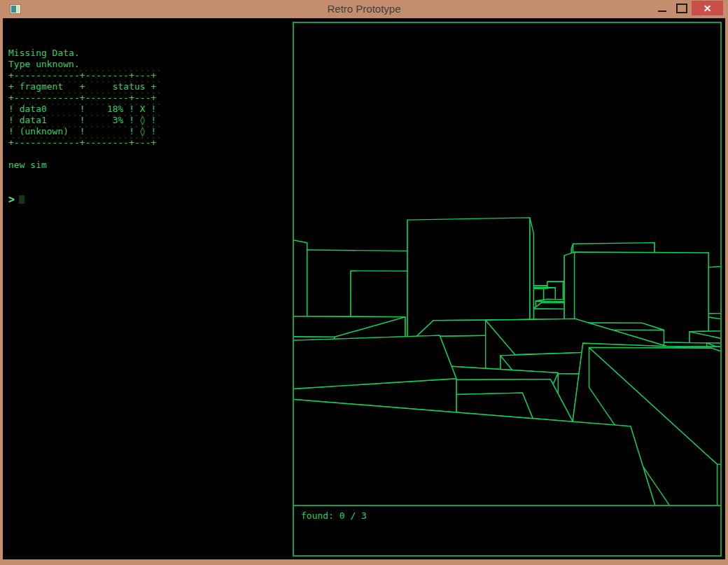 This screenshot has height=565, width=728. What do you see at coordinates (11, 200) in the screenshot?
I see `prompt-symbol: >` at bounding box center [11, 200].